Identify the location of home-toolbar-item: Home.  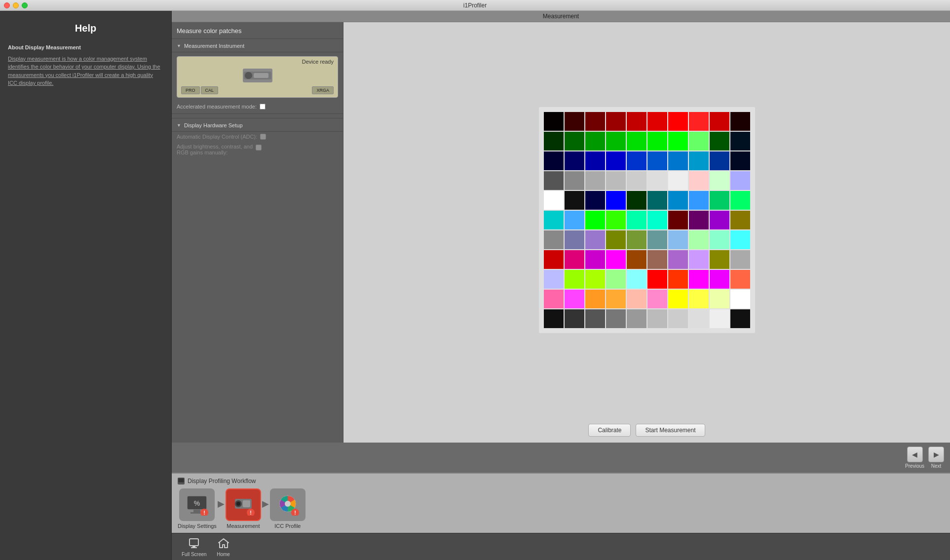
(224, 547).